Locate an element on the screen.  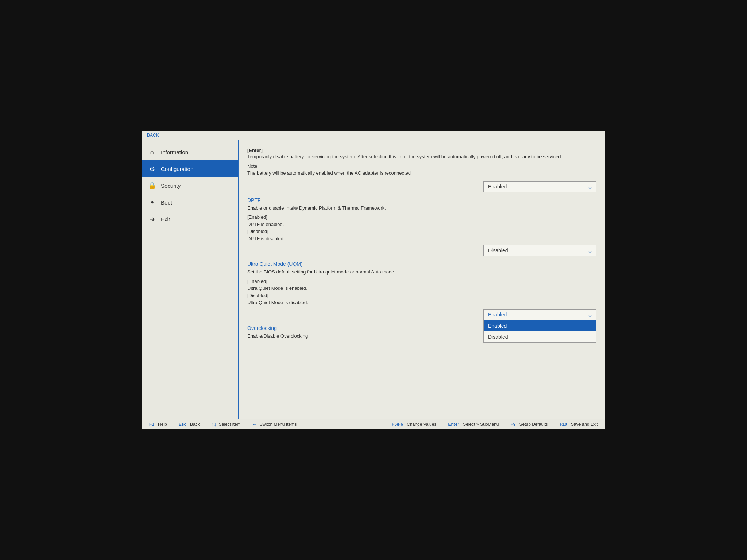
dptf-options: [Enabled]DPTF is enabled.[Disabled]DPTF … is located at coordinates (422, 228).